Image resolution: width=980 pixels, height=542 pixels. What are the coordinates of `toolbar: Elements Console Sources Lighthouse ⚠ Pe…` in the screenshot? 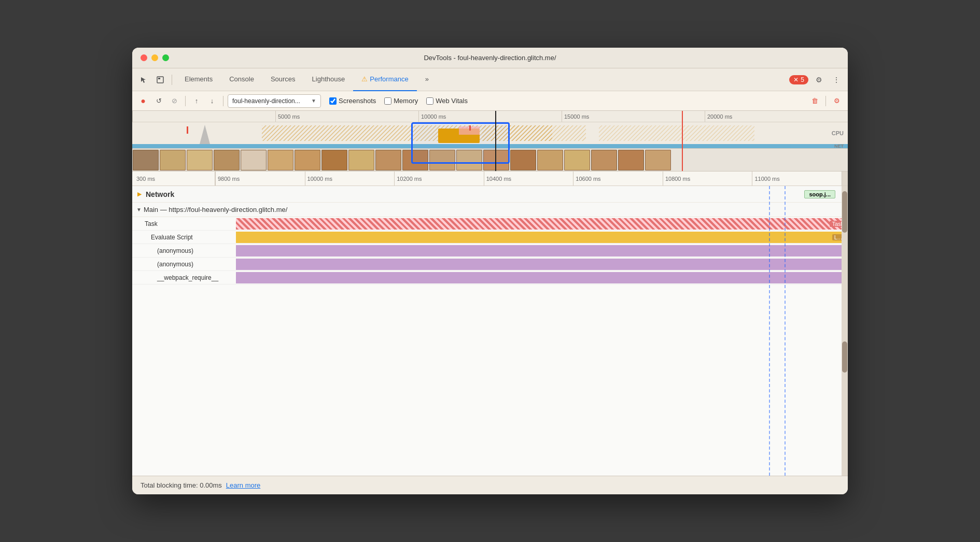 It's located at (490, 80).